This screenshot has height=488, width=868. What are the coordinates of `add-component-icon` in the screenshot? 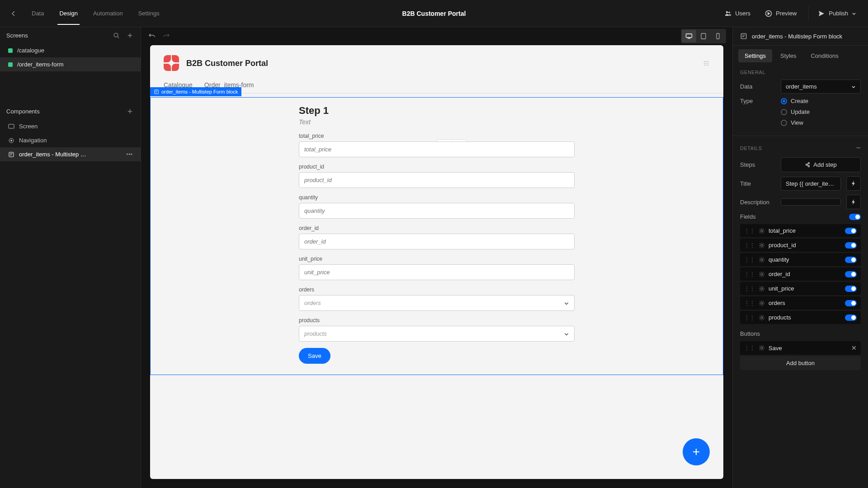 It's located at (130, 111).